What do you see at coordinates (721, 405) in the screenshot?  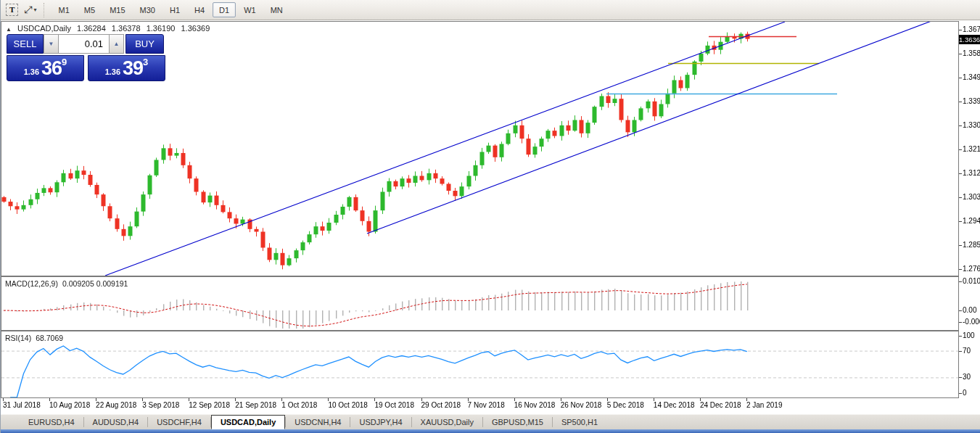 I see `date-axis-label: 24 Dec 2018` at bounding box center [721, 405].